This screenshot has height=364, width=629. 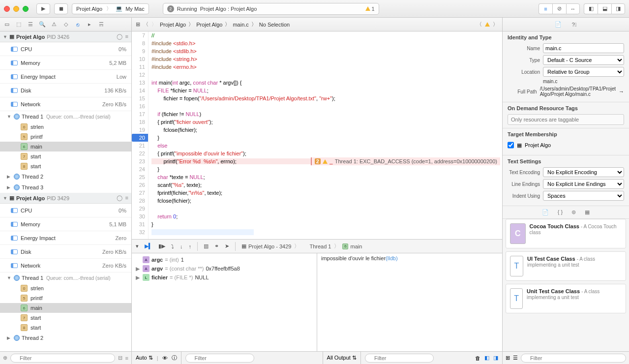 I want to click on media-library-icon: ▦, so click(x=587, y=212).